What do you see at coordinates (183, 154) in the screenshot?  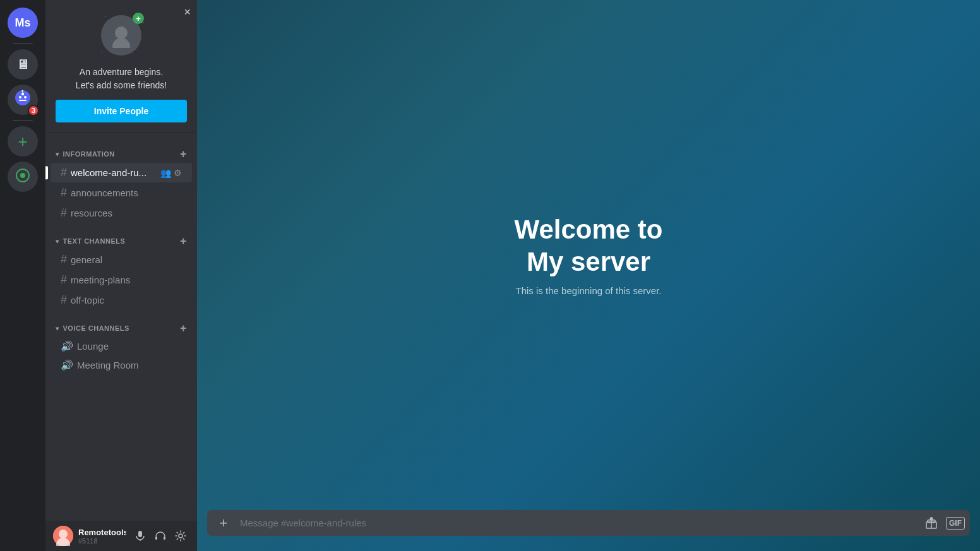 I see `category-add-information: +` at bounding box center [183, 154].